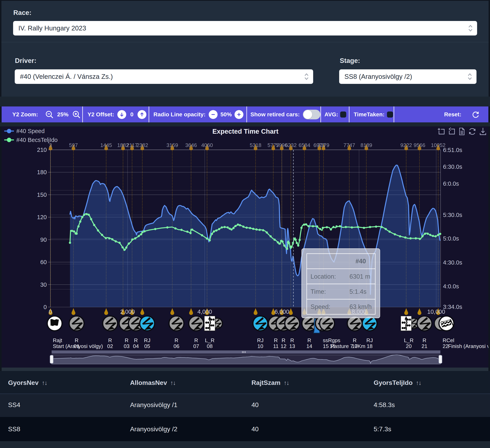 This screenshot has height=448, width=490. Describe the element at coordinates (309, 346) in the screenshot. I see `svg-text: 14` at that location.